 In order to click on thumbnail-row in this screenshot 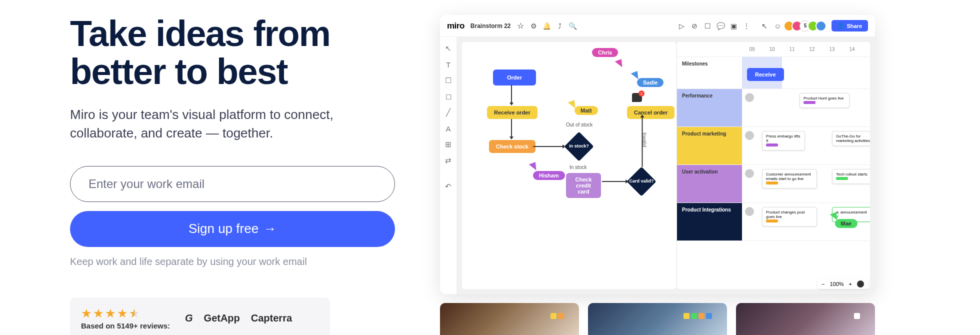, I will do `click(695, 319)`.